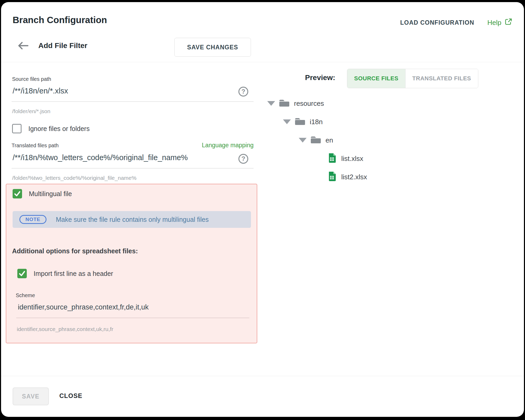 The image size is (525, 420). What do you see at coordinates (213, 47) in the screenshot?
I see `save-changes-button: SAVE CHANGES` at bounding box center [213, 47].